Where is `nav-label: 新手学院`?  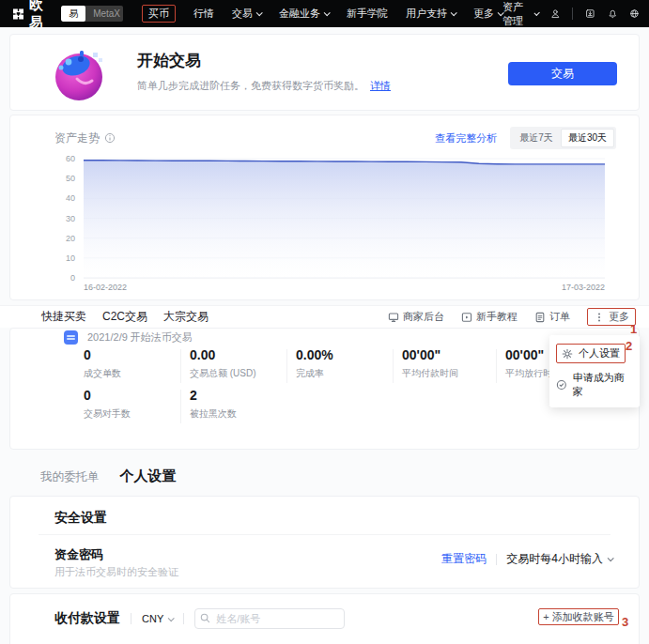
nav-label: 新手学院 is located at coordinates (367, 13).